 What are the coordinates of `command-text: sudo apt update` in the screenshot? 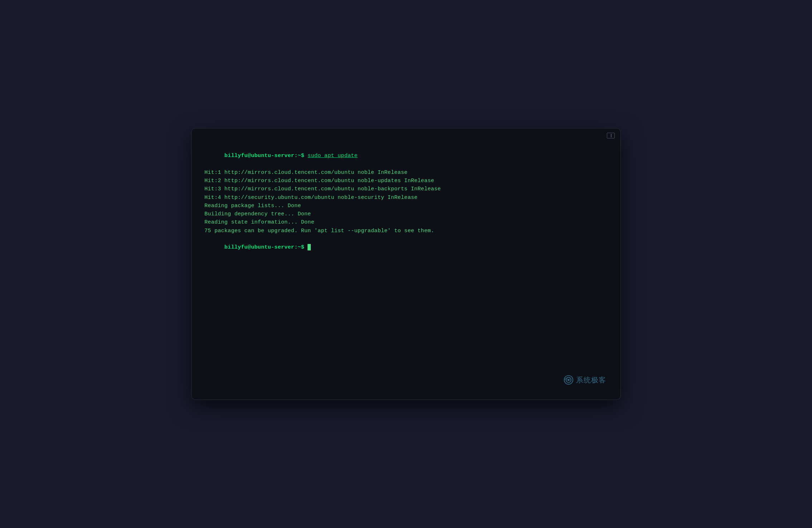 It's located at (333, 156).